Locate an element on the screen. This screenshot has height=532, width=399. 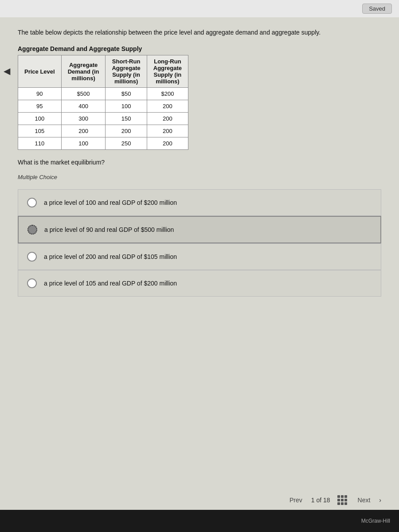
option-label-b: a price level of 90 and real GDP of $500… is located at coordinates (109, 230).